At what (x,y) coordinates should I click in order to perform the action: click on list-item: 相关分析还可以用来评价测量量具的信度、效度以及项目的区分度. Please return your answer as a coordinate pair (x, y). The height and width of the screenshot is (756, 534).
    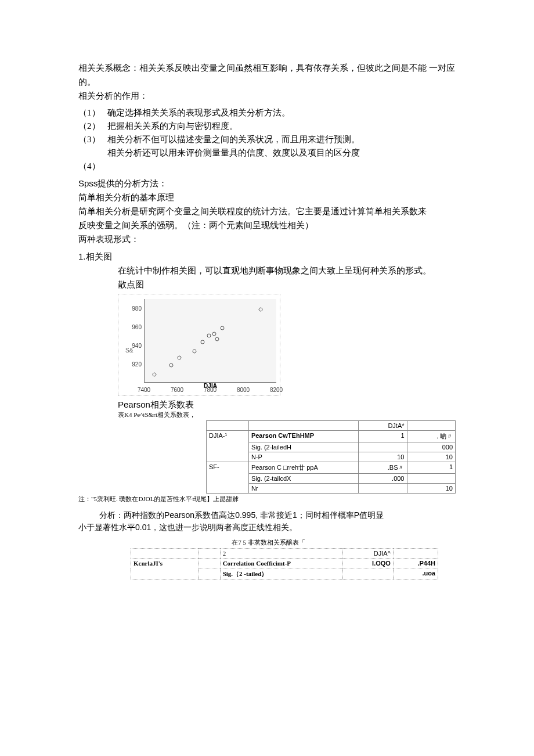
    Looking at the image, I should click on (268, 153).